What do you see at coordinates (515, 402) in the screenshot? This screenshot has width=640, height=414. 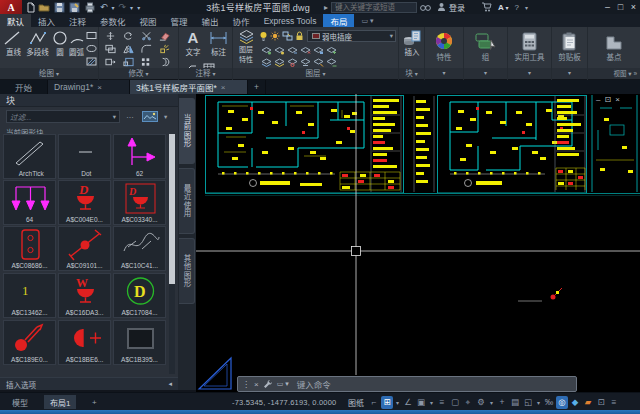 I see `annotation-visibility-icon: ▤` at bounding box center [515, 402].